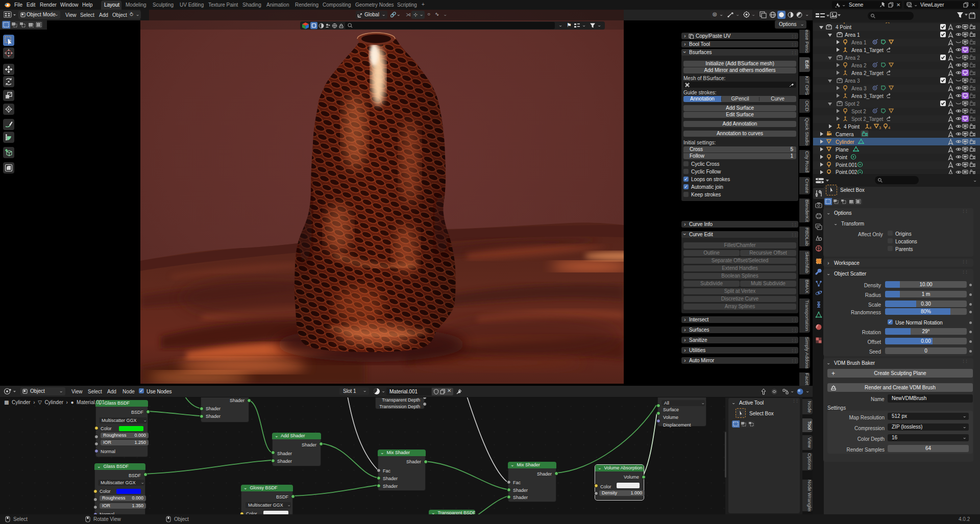  I want to click on svg-text: Point.001, so click(846, 165).